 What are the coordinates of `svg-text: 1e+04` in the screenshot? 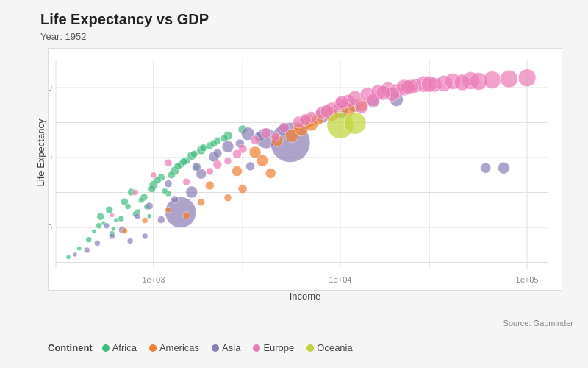 It's located at (341, 280).